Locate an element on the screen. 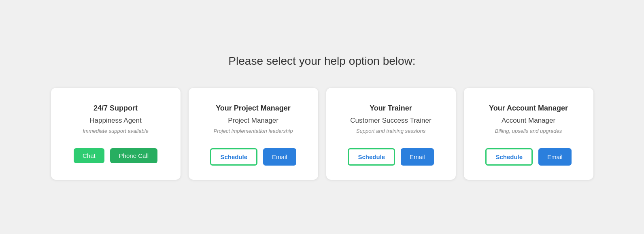 Image resolution: width=644 pixels, height=234 pixels. card-role-project-manager: Project Manager is located at coordinates (253, 121).